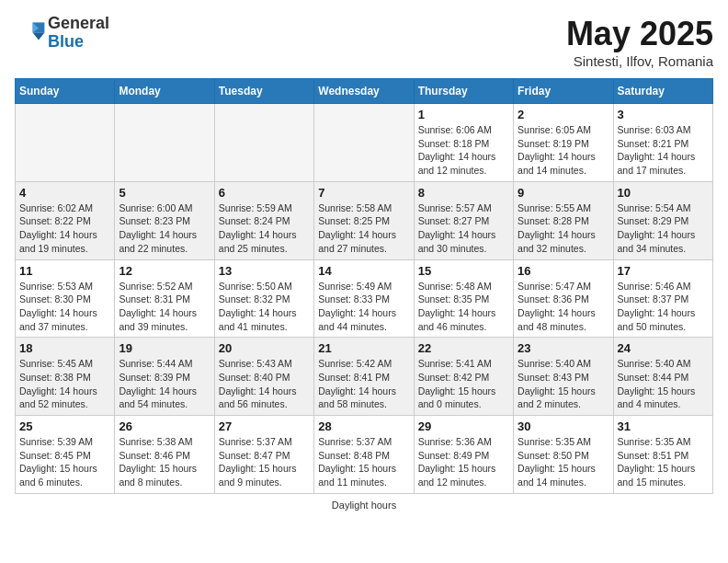 The width and height of the screenshot is (728, 563). I want to click on calendar-cell: 22Sunrise: 5:41 AM Sunset: 8:42 PM Dayli…, so click(463, 377).